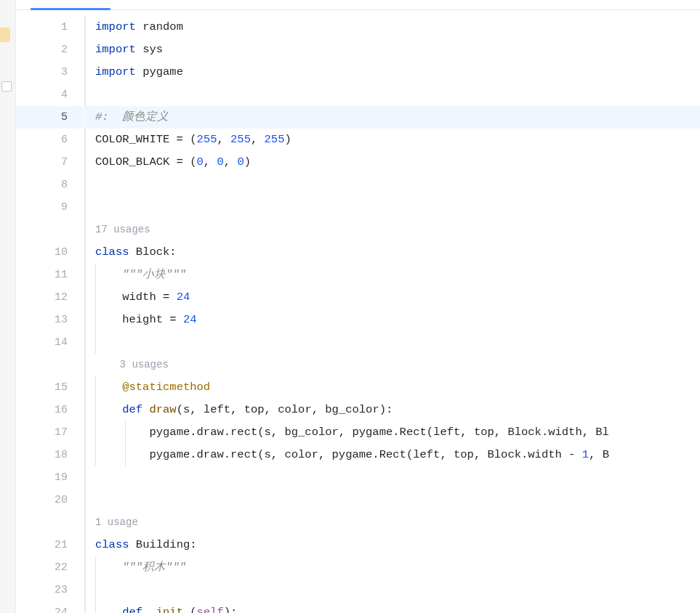 This screenshot has height=613, width=700. What do you see at coordinates (49, 343) in the screenshot?
I see `line-number: 14` at bounding box center [49, 343].